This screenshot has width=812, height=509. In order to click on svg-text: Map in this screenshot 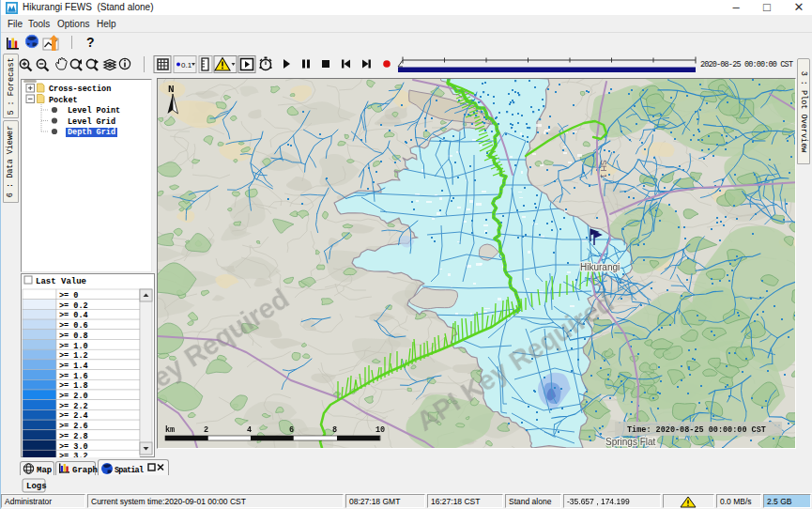, I will do `click(44, 470)`.